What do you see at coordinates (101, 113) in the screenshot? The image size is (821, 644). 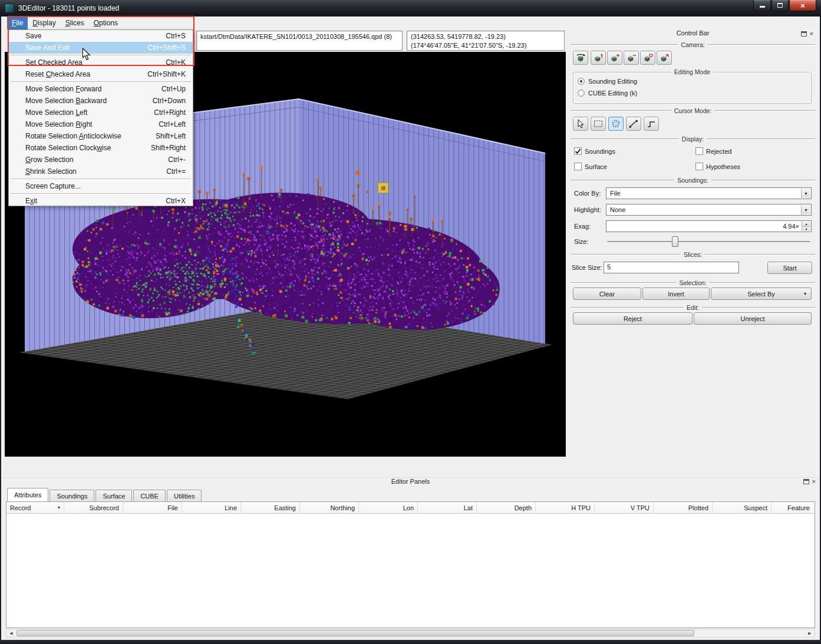 I see `menu-item-move-selection-left: Move Selection Left Ctrl+Right` at bounding box center [101, 113].